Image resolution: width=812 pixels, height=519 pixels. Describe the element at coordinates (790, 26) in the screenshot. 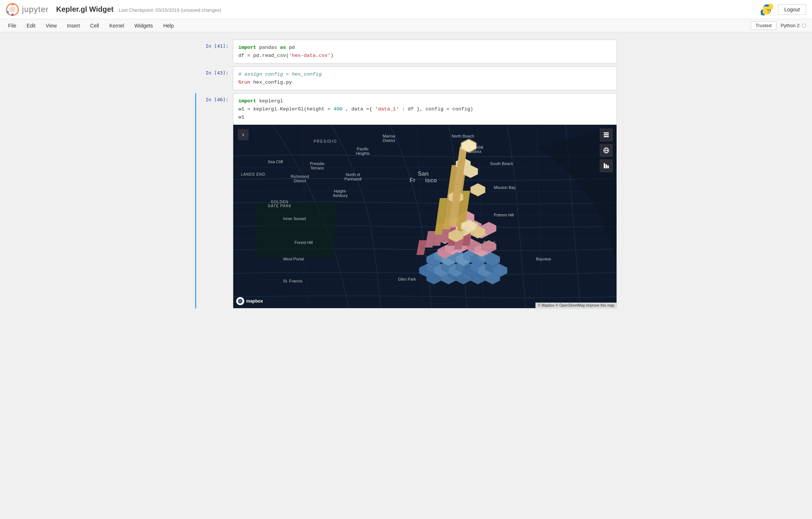

I see `kernel-label: Python 2` at that location.